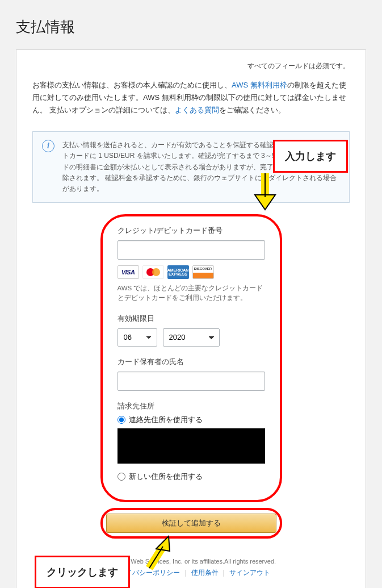 The image size is (382, 588). What do you see at coordinates (153, 272) in the screenshot?
I see `mastercard-icon` at bounding box center [153, 272].